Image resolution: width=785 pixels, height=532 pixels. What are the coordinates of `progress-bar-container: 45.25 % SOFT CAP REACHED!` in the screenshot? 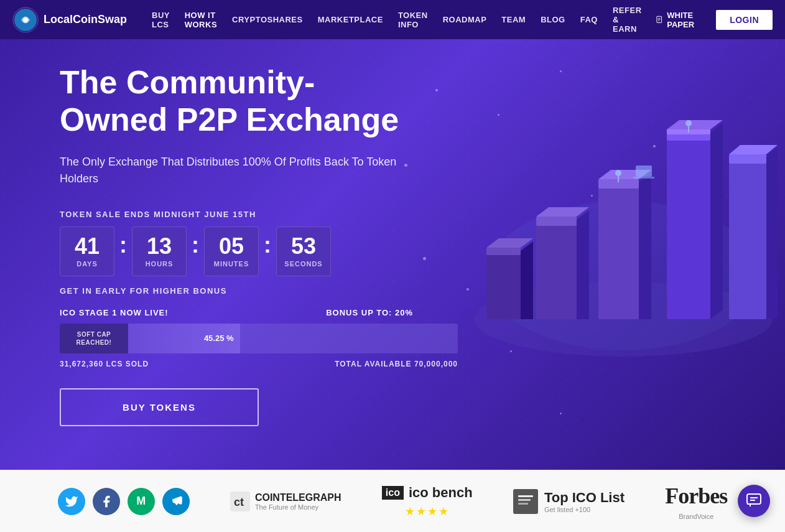 It's located at (259, 338).